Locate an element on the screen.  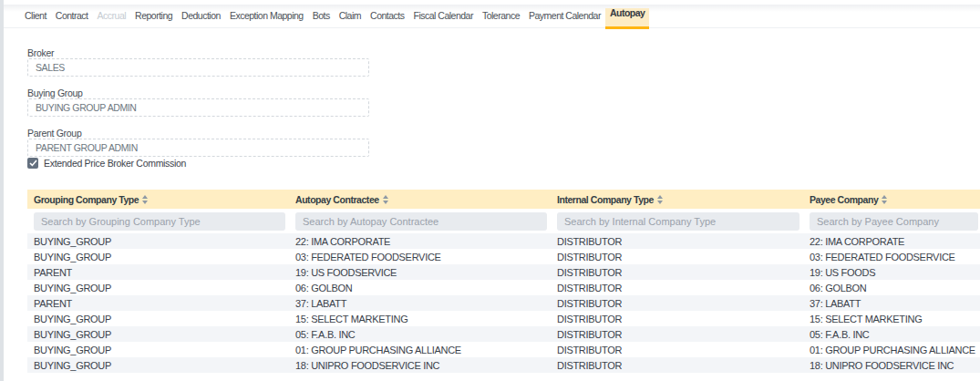
tab-payment-calendar: Payment Calendar is located at coordinates (565, 14).